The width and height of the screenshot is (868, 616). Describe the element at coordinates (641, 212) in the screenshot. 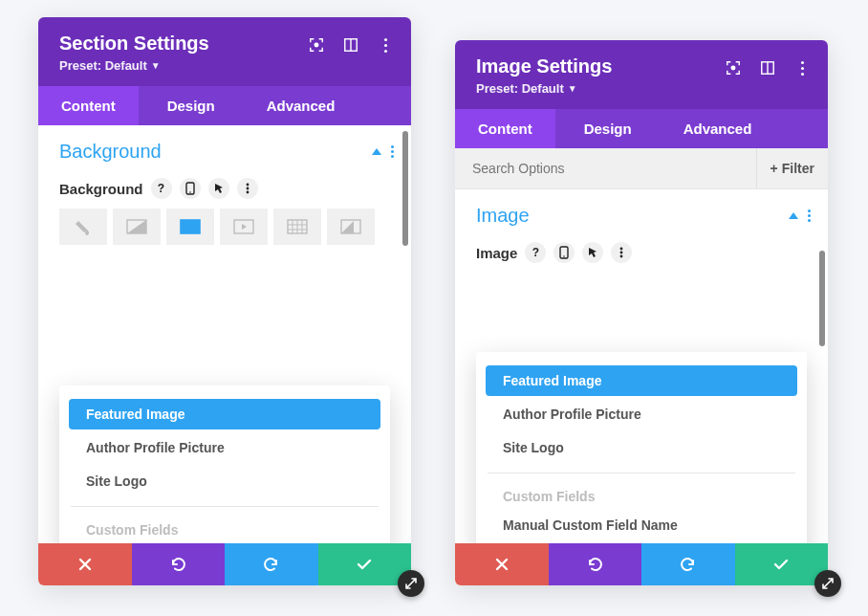

I see `section-header: Image` at that location.